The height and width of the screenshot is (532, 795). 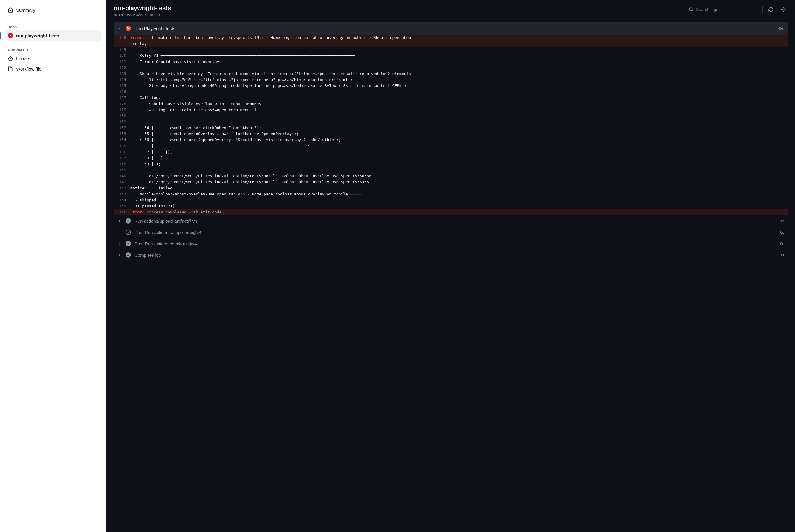 What do you see at coordinates (451, 80) in the screenshot?
I see `log-line: 124 1) <html lang="en" dir="ltr" class="…` at bounding box center [451, 80].